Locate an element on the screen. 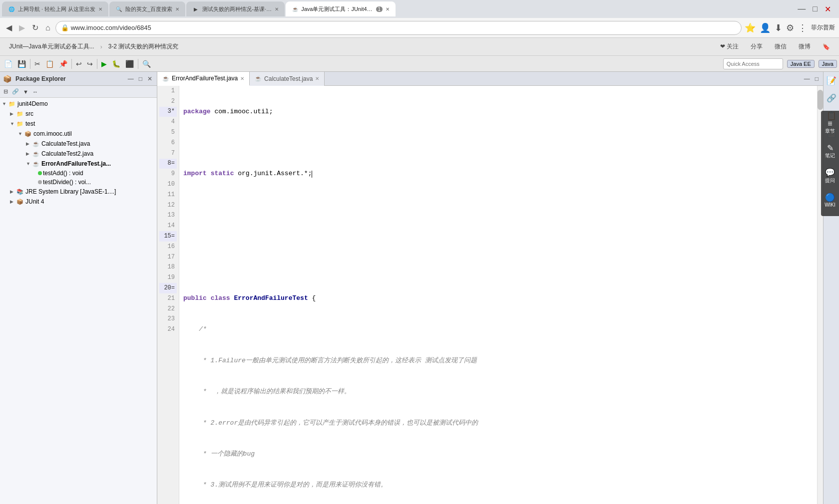  tree-item-error-test: ▼ ☕ ErrorAndFailureTest.ja... is located at coordinates (78, 164).